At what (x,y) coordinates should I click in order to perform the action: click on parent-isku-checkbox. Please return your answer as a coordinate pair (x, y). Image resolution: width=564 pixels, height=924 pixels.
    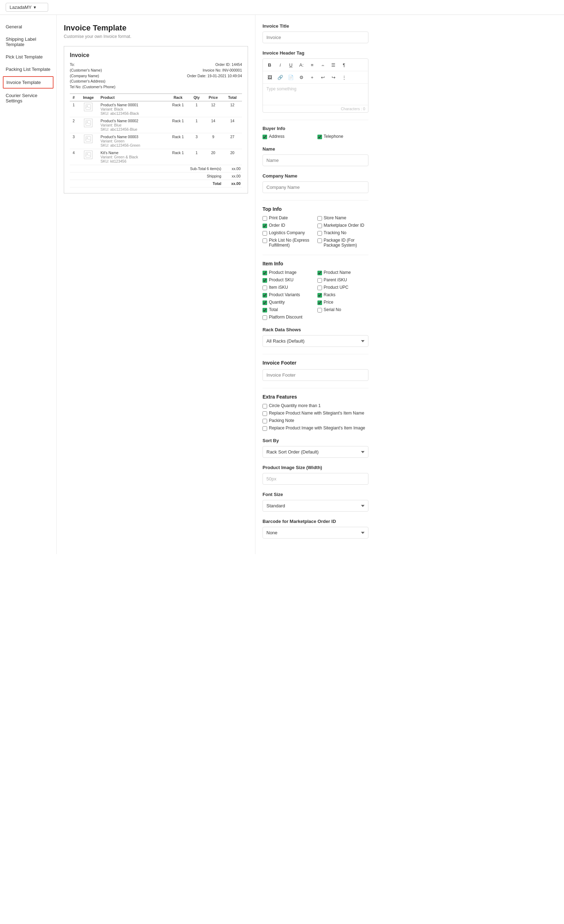
    Looking at the image, I should click on (320, 280).